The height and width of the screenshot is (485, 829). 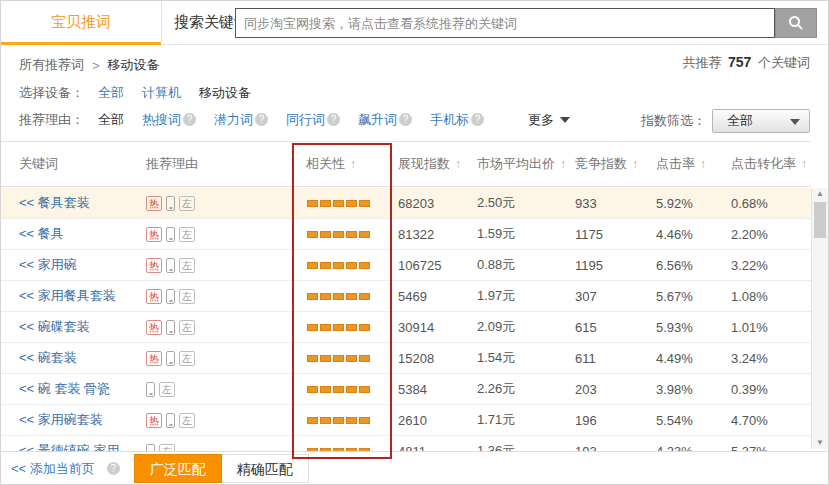 I want to click on table-row: << 碗套装热左152081.54元6114.49%3.24%, so click(x=406, y=358).